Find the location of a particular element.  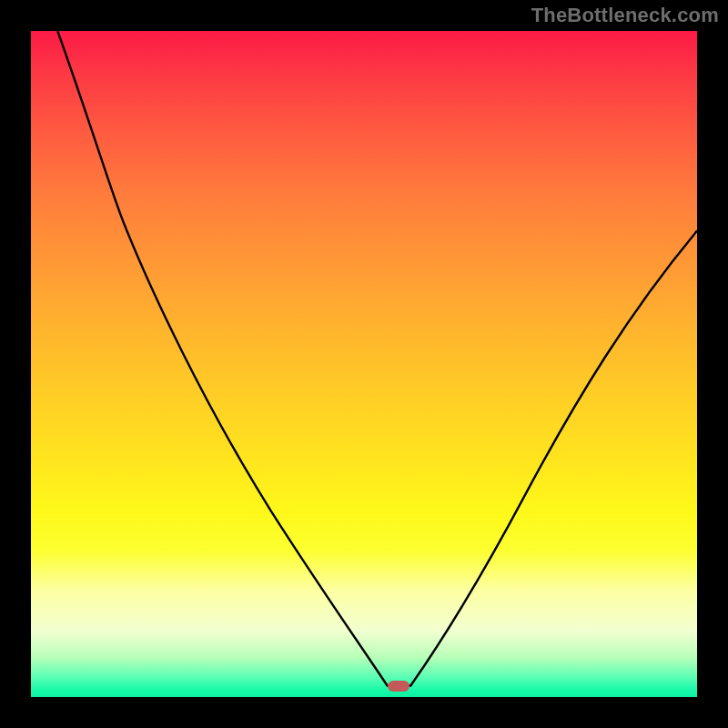

minimum-marker is located at coordinates (399, 686).